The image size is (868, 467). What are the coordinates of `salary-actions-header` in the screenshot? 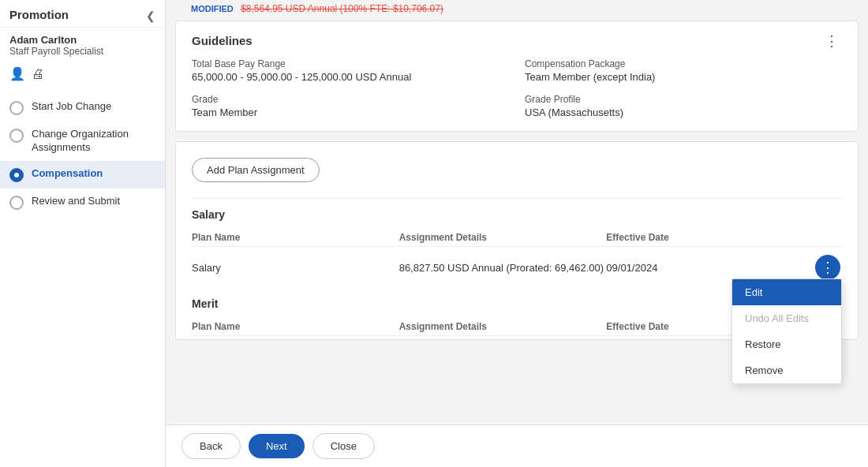 It's located at (828, 237).